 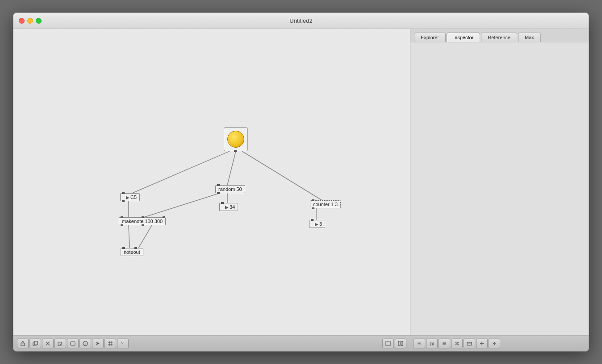 I want to click on help-button: ?, so click(x=123, y=343).